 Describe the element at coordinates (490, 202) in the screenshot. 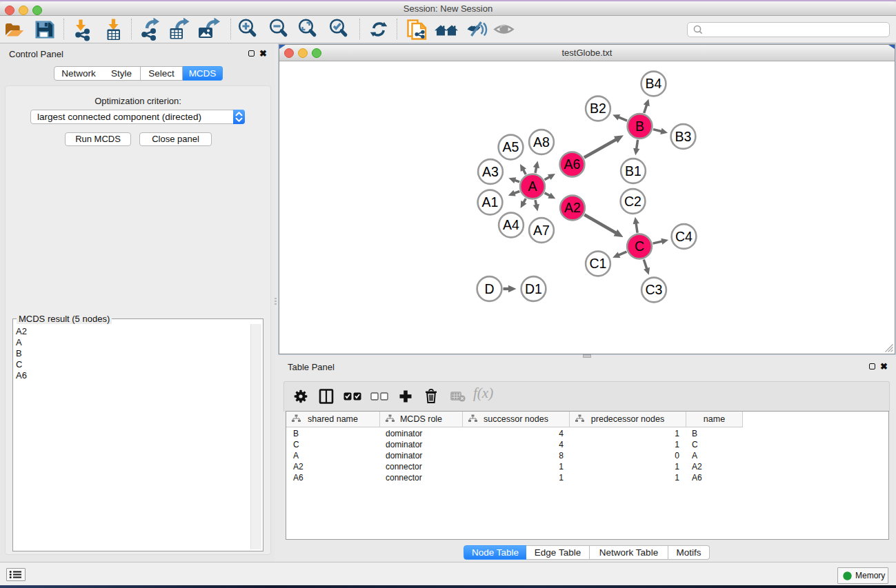

I see `svg-text: A1` at that location.